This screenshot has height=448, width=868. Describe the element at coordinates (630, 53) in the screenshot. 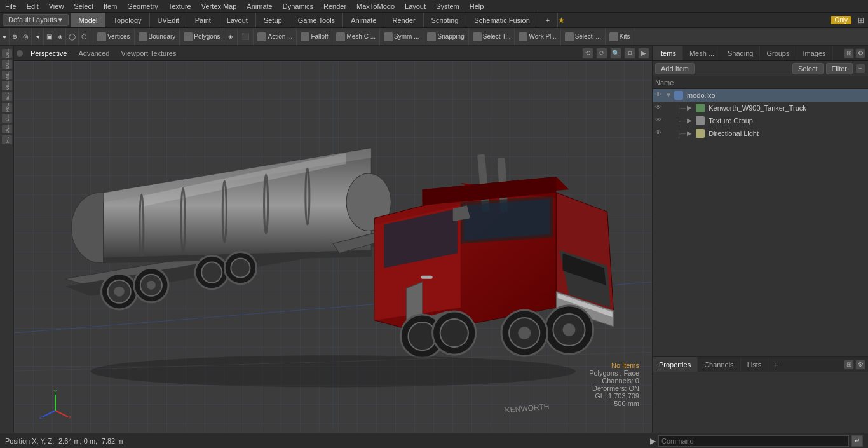

I see `viewport-settings: ⚙` at that location.